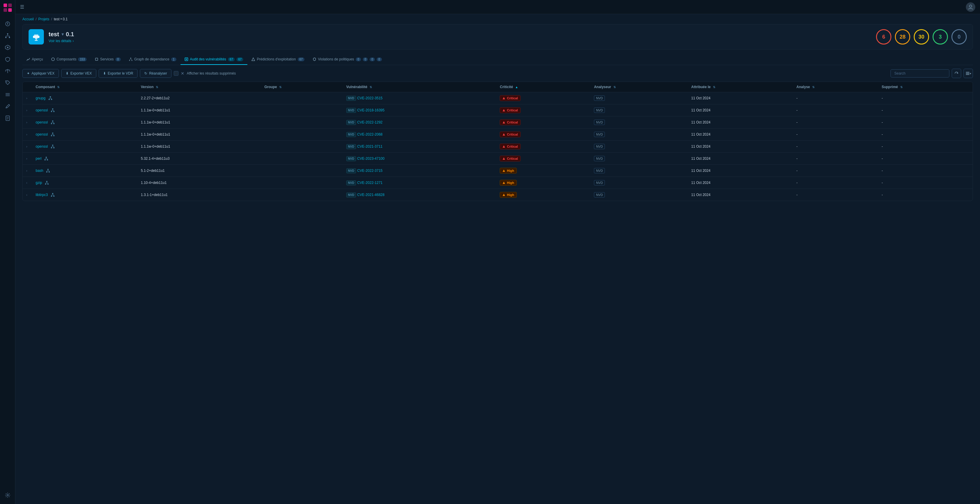  I want to click on col-expand, so click(27, 87).